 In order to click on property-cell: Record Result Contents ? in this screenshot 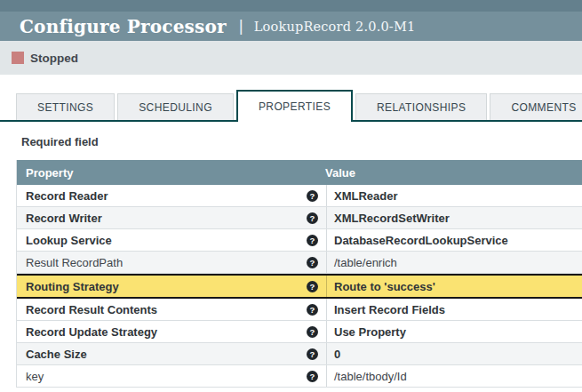, I will do `click(172, 309)`.